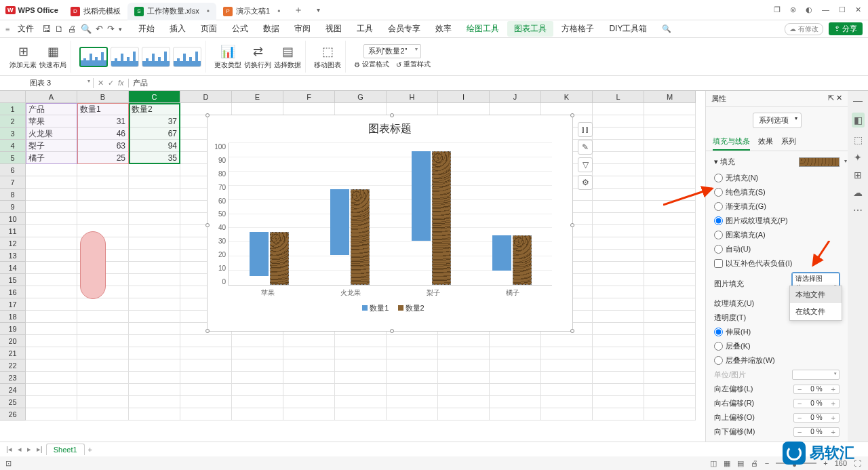  I want to click on switch-rowcol-button: ⇄切换行列, so click(258, 57).